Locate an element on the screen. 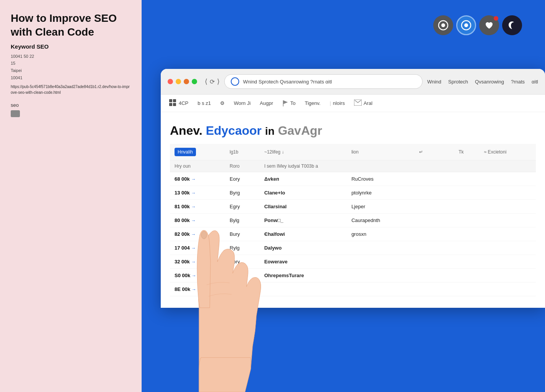 Image resolution: width=545 pixels, height=392 pixels. row-col4: RuCroves is located at coordinates (380, 179).